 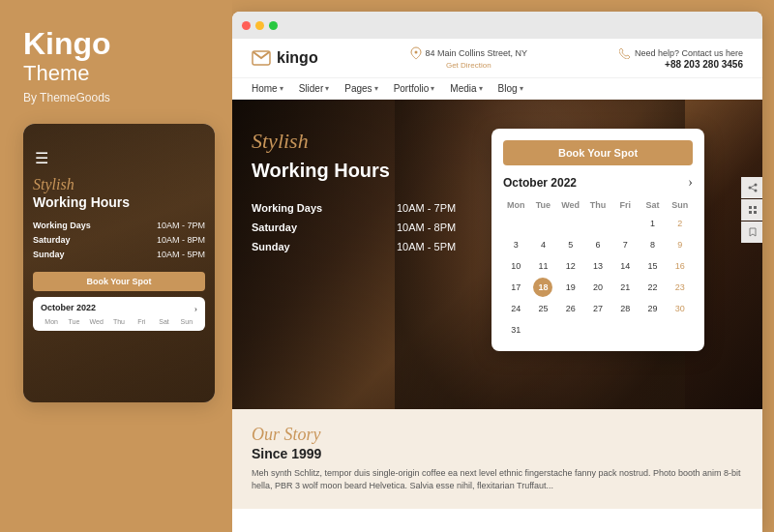 What do you see at coordinates (653, 245) in the screenshot?
I see `cal-day-8: 8` at bounding box center [653, 245].